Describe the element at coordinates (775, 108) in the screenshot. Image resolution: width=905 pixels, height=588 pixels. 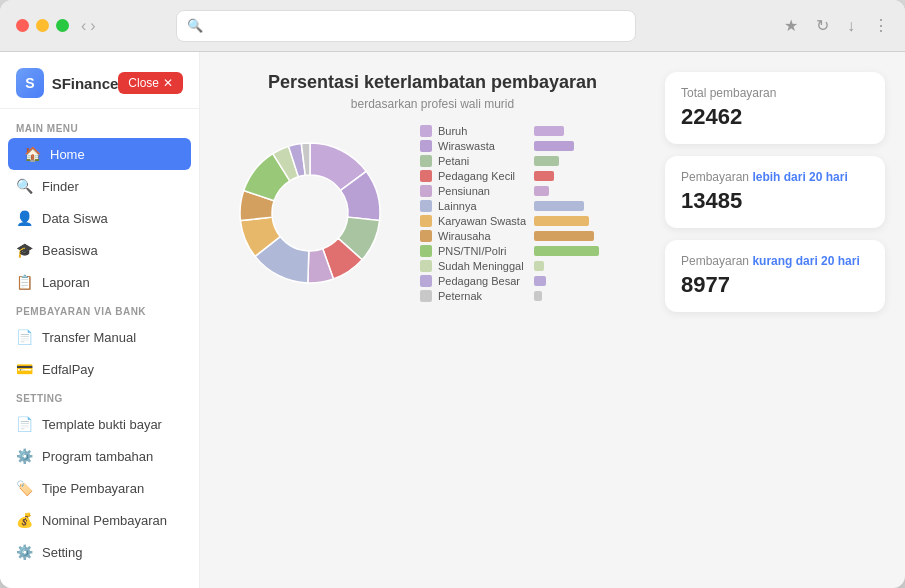
I see `total-payment-card: Total pembayaran 22462` at that location.